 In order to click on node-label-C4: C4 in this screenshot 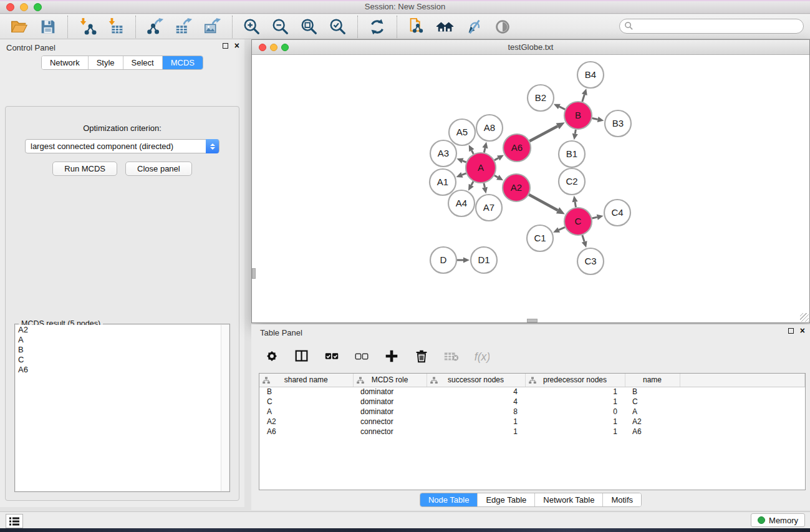, I will do `click(617, 212)`.